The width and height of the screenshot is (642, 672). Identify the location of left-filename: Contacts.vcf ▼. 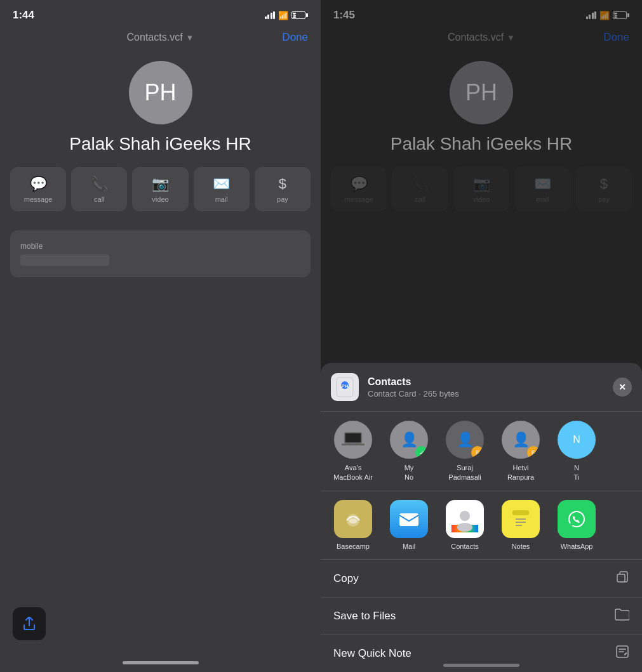
(161, 37).